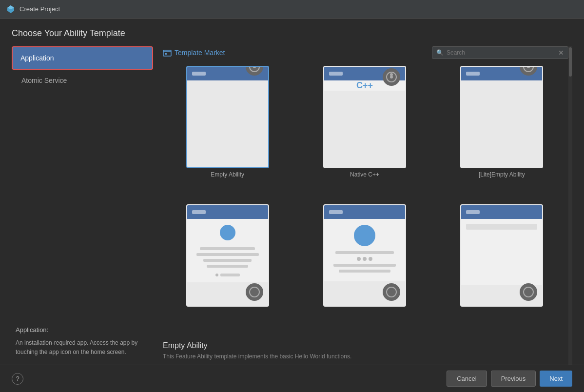  I want to click on card-label-empty-ability: Empty Ability, so click(227, 175).